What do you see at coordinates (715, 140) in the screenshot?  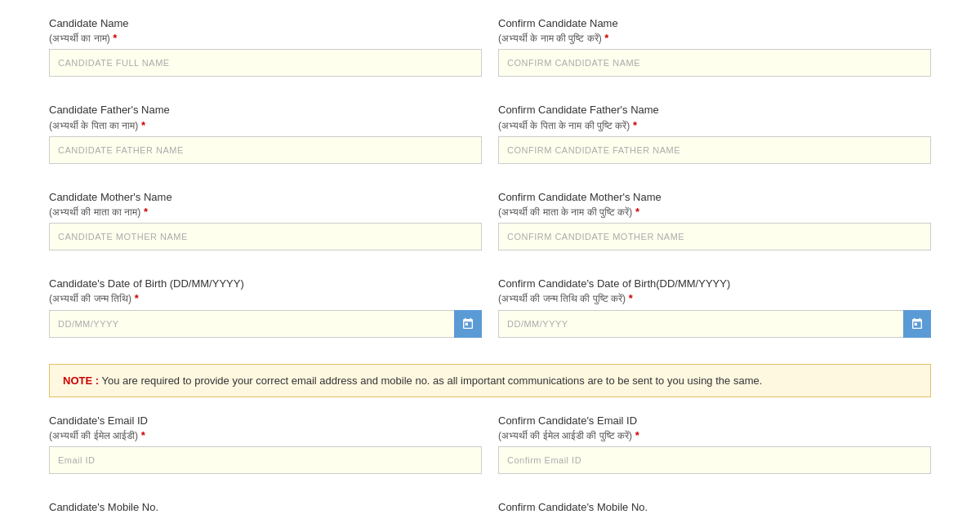 I see `col-father-name-right: Confirm Candidate Father's Name (अभ्यर्थ…` at bounding box center [715, 140].